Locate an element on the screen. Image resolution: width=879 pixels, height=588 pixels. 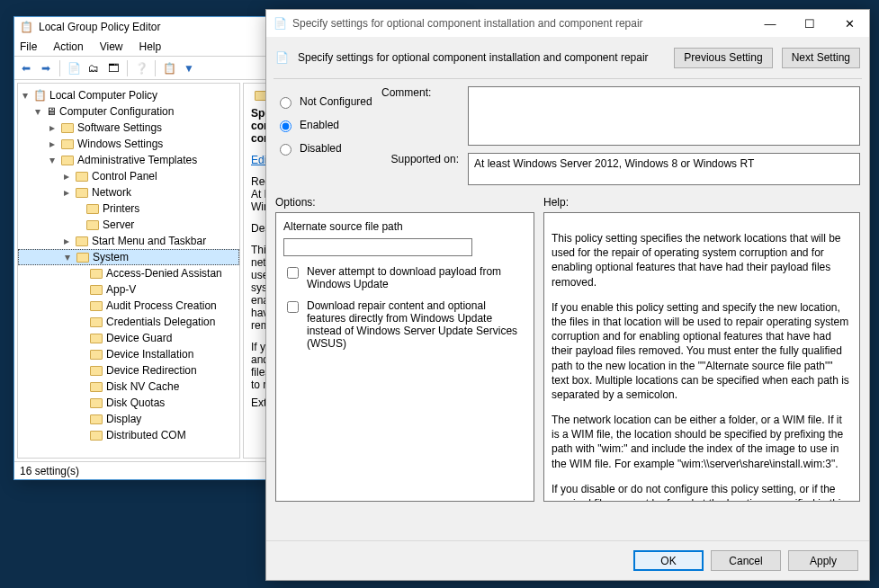
separator is located at coordinates (59, 68).